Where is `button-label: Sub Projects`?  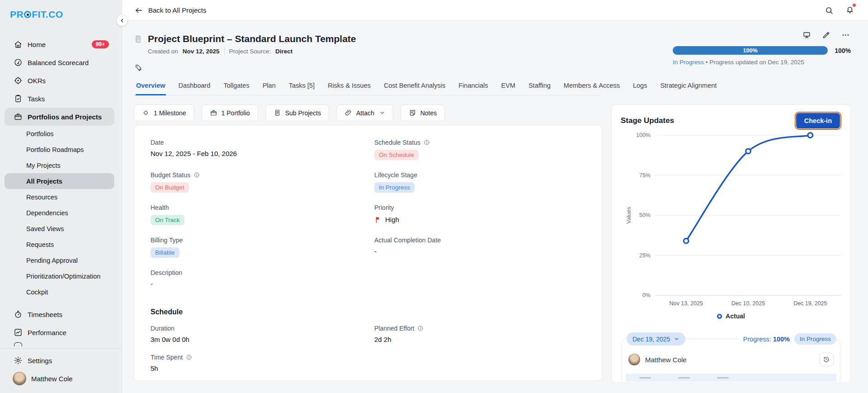
button-label: Sub Projects is located at coordinates (303, 113).